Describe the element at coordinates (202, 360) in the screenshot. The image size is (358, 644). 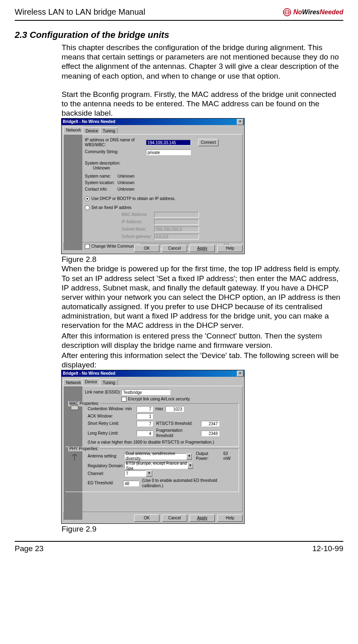
I see `paragraph: After entering this information select t…` at that location.